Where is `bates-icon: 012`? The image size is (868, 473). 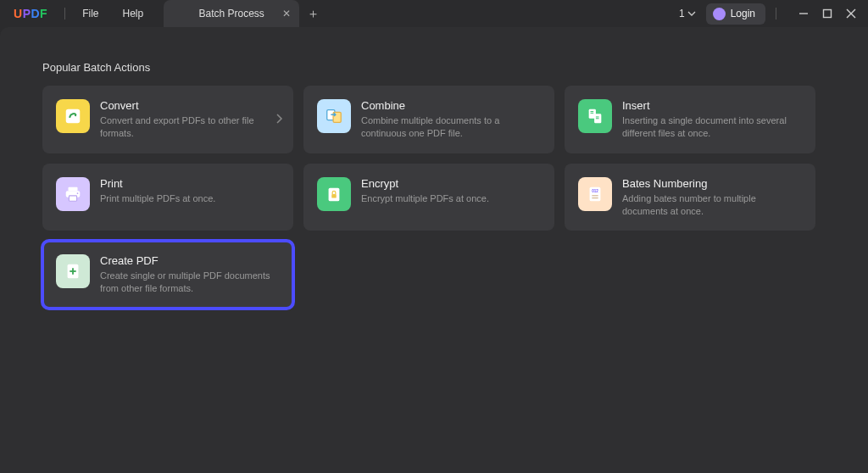
bates-icon: 012 is located at coordinates (595, 194).